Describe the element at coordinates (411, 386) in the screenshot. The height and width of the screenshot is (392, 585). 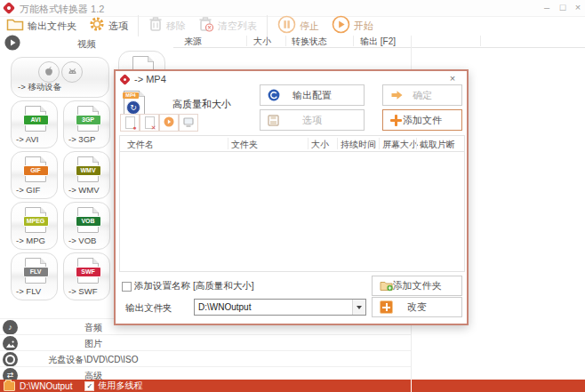
I see `statusbar-divider` at that location.